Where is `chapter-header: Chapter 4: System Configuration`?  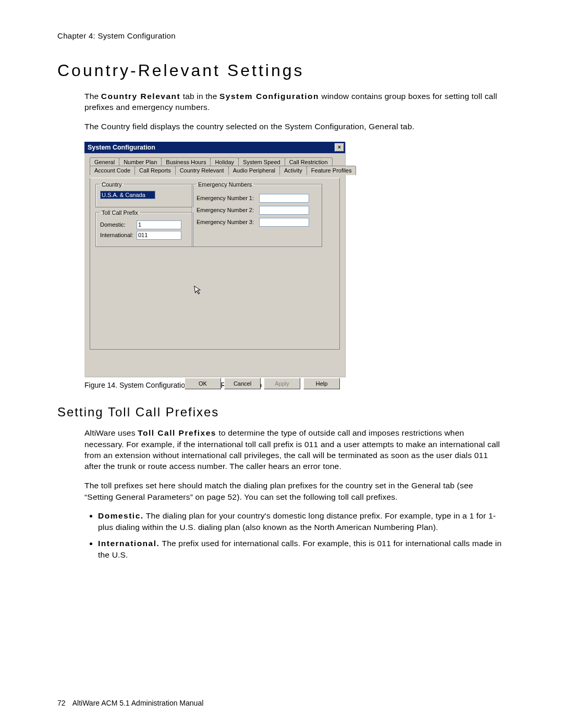
chapter-header: Chapter 4: System Configuration is located at coordinates (282, 35).